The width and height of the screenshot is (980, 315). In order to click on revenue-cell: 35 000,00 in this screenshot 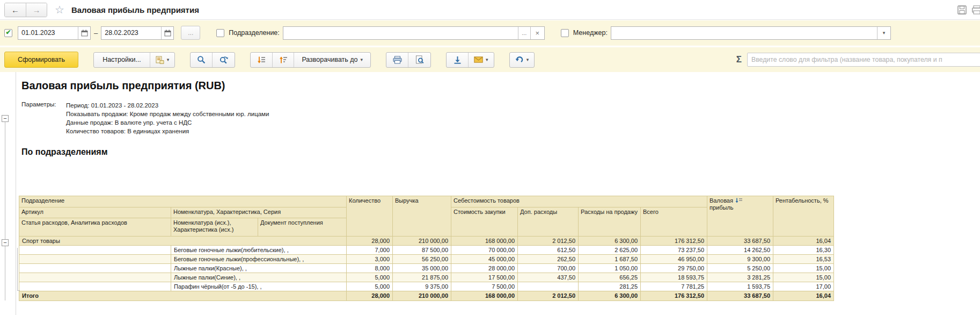, I will do `click(422, 269)`.